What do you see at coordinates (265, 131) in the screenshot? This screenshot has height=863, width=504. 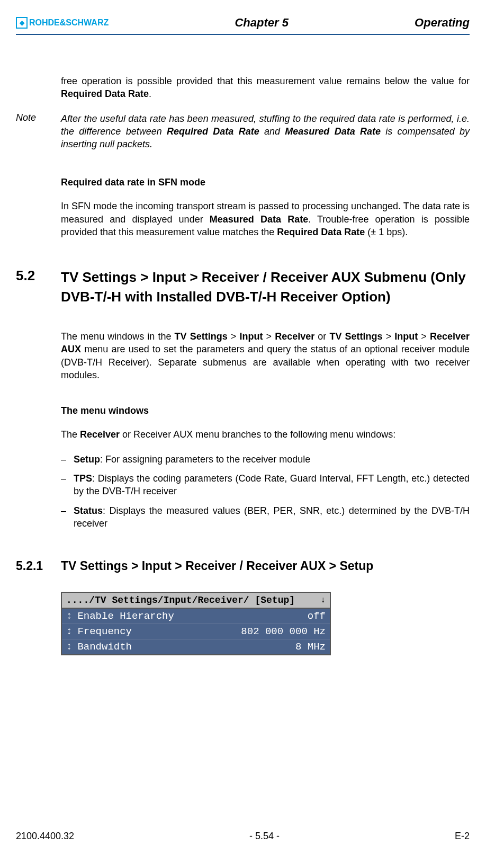 I see `note-block: Note After the useful data rate has been…` at bounding box center [265, 131].